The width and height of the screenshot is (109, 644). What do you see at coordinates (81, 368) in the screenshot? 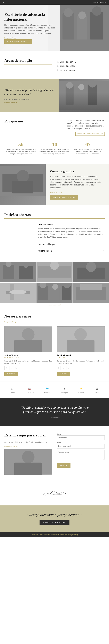
I see `partner-social-ana: f t in` at bounding box center [81, 368].